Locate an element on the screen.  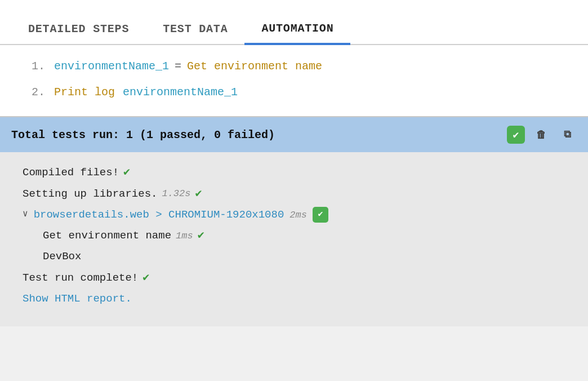
output-complete: Test run complete! ✔ is located at coordinates (294, 278).